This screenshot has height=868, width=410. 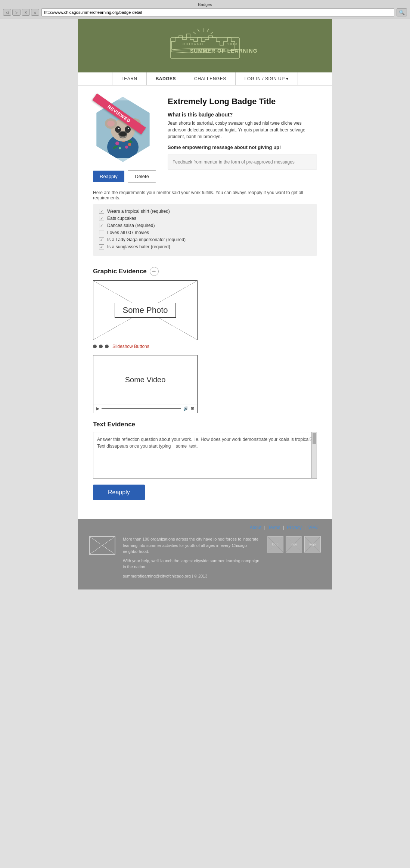 I want to click on site-footer: About | Terms | Privacy | VPAT More than…, so click(x=205, y=554).